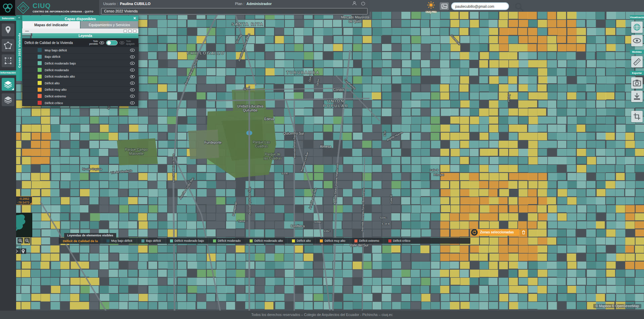 This screenshot has width=644, height=319. I want to click on svg-text: Avenida Mariscal Sucre, so click(173, 168).